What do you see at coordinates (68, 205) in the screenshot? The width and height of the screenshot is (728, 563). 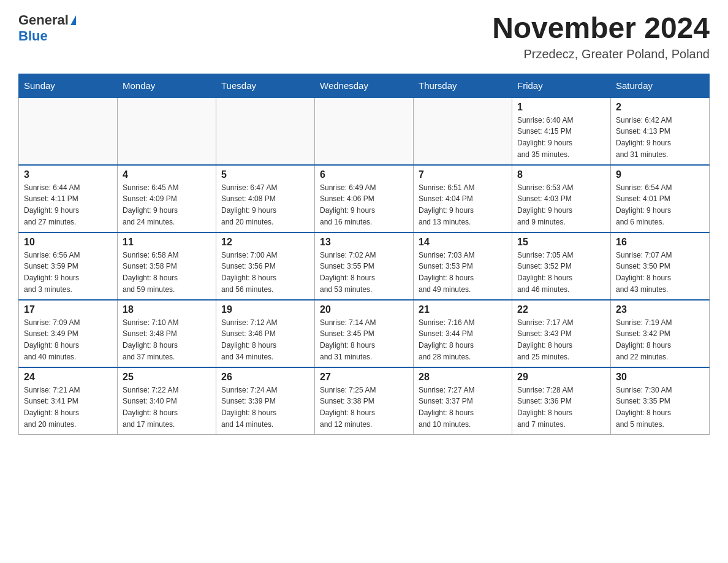 I see `day-info: Sunrise: 6:44 AM Sunset: 4:11 PM Dayligh…` at bounding box center [68, 205].